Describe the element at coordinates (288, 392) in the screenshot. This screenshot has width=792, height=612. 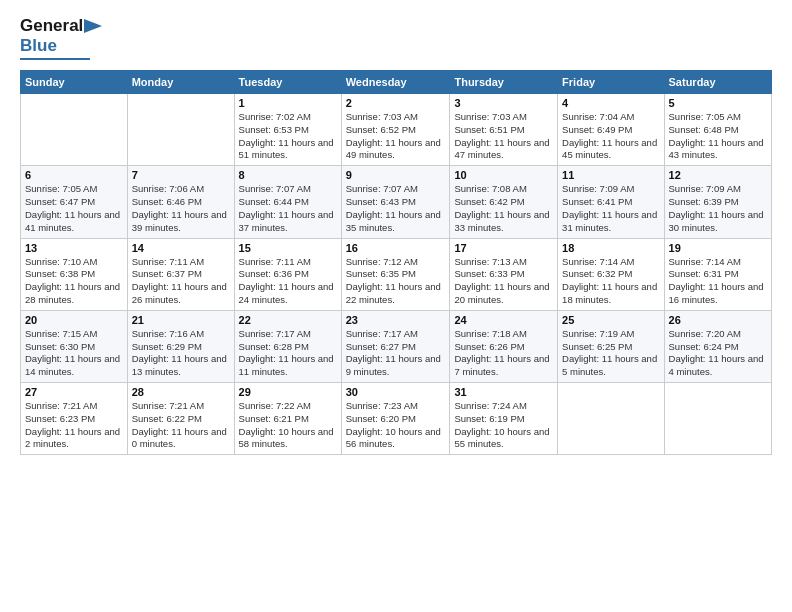
I see `cell-day-number: 29` at that location.